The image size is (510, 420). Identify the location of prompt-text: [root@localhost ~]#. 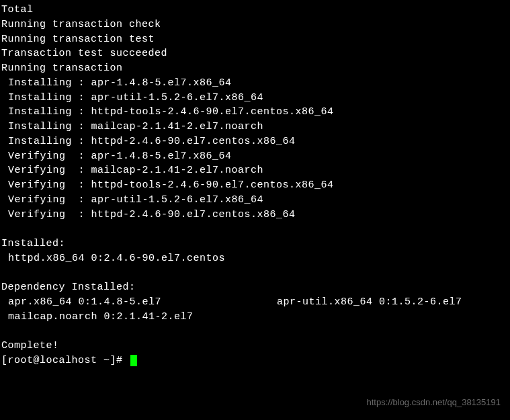
(65, 360).